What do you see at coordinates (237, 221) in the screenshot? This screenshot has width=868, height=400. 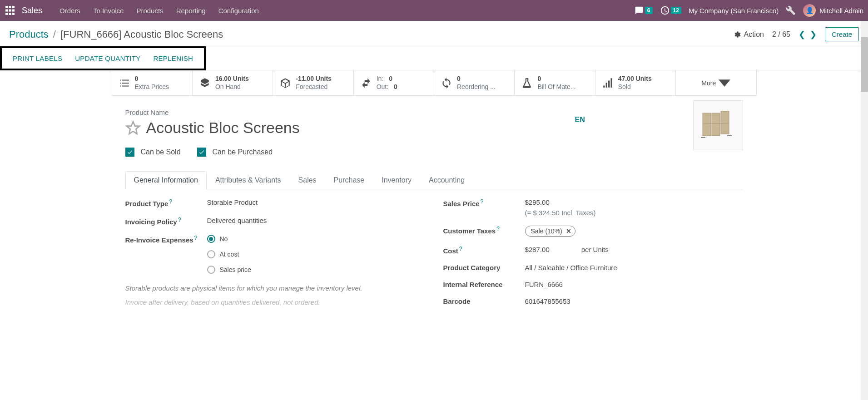 I see `invoicing-policy-value: Delivered quantities` at bounding box center [237, 221].